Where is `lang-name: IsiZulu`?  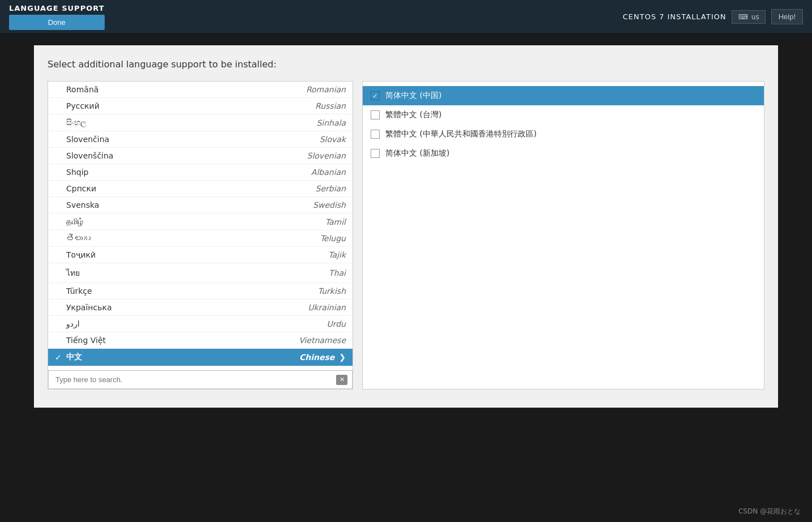
lang-name: IsiZulu is located at coordinates (197, 370).